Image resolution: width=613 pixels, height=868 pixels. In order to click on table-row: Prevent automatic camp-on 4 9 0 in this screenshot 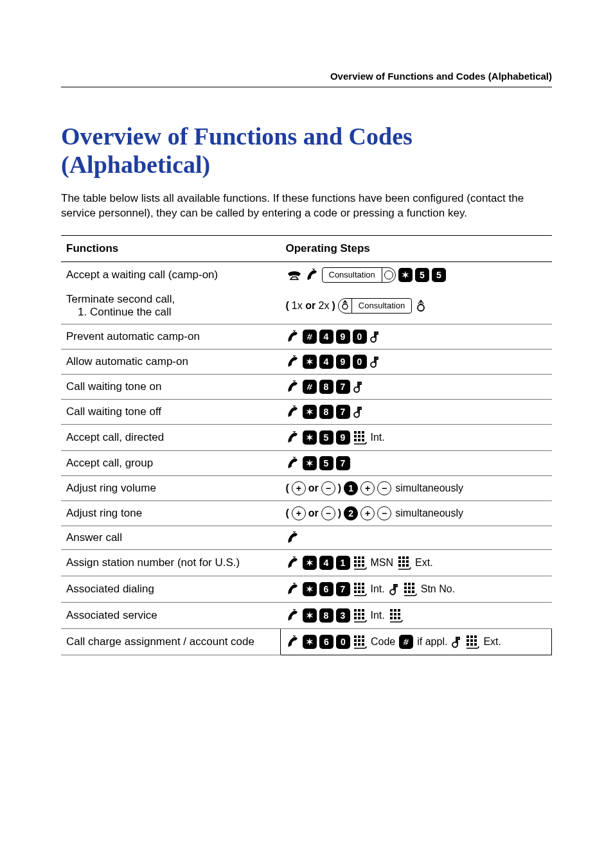, I will do `click(306, 337)`.